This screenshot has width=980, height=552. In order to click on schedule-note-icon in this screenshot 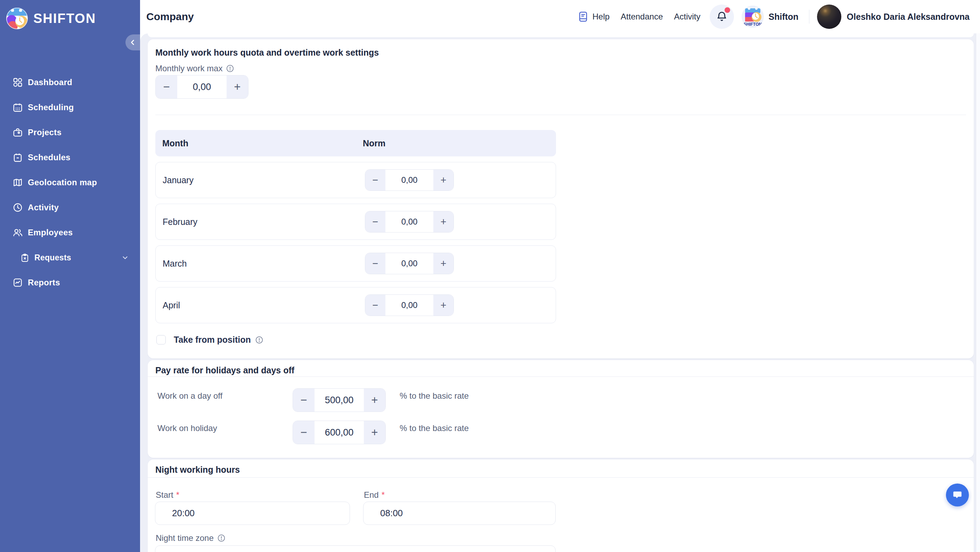, I will do `click(18, 157)`.